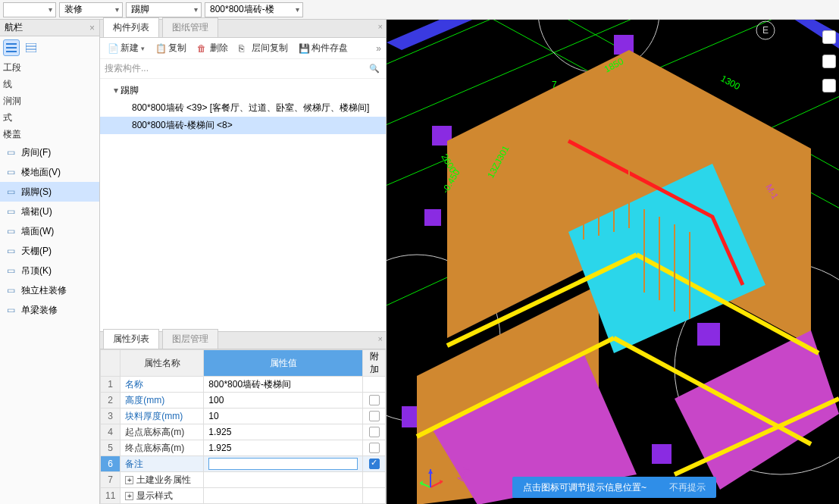  Describe the element at coordinates (162, 496) in the screenshot. I see `prop-name: +显示样式` at that location.